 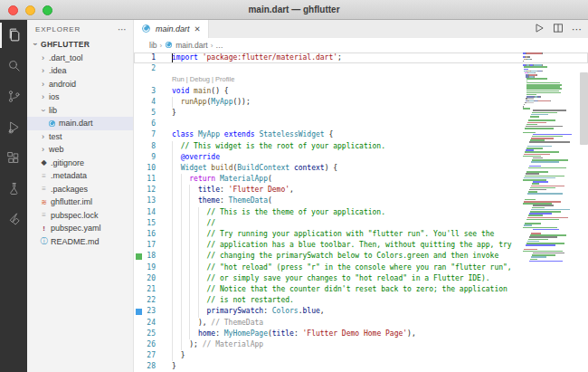 What do you see at coordinates (14, 35) in the screenshot?
I see `activity-bar-item-explorer` at bounding box center [14, 35].